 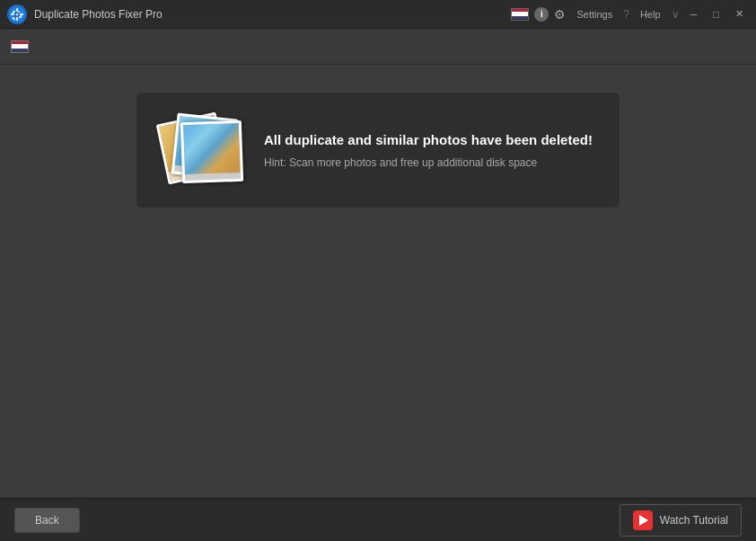 What do you see at coordinates (17, 14) in the screenshot?
I see `app-icon` at bounding box center [17, 14].